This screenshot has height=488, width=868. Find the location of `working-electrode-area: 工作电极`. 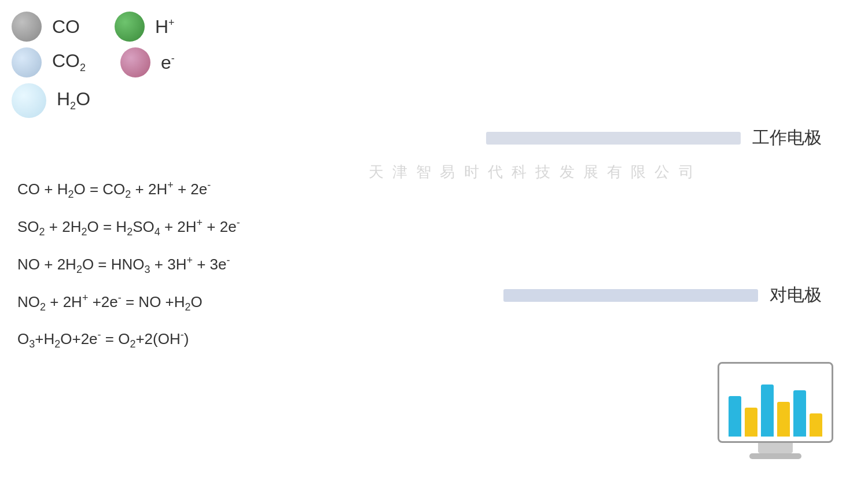

working-electrode-area: 工作电极 is located at coordinates (654, 138).